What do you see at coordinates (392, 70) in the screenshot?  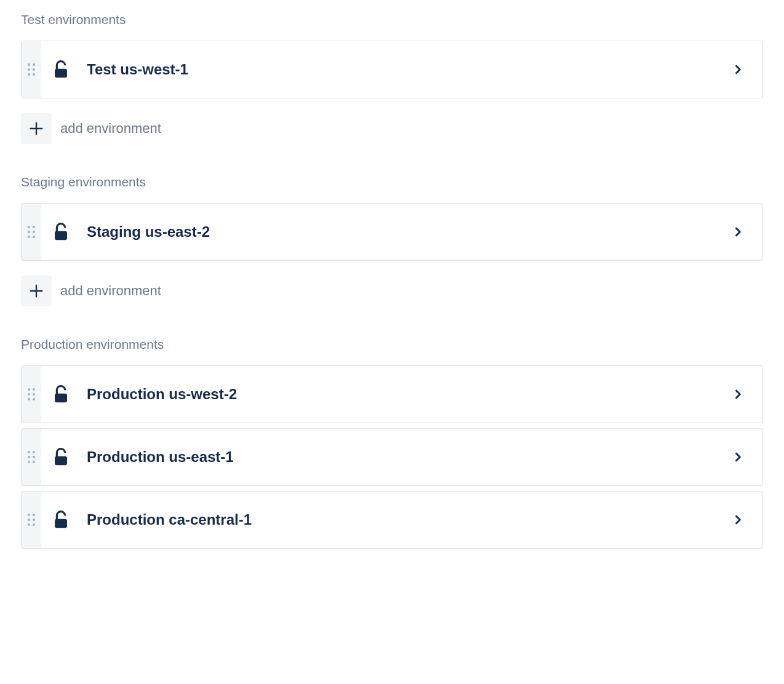 I see `environment-card: Test us-west-1` at bounding box center [392, 70].